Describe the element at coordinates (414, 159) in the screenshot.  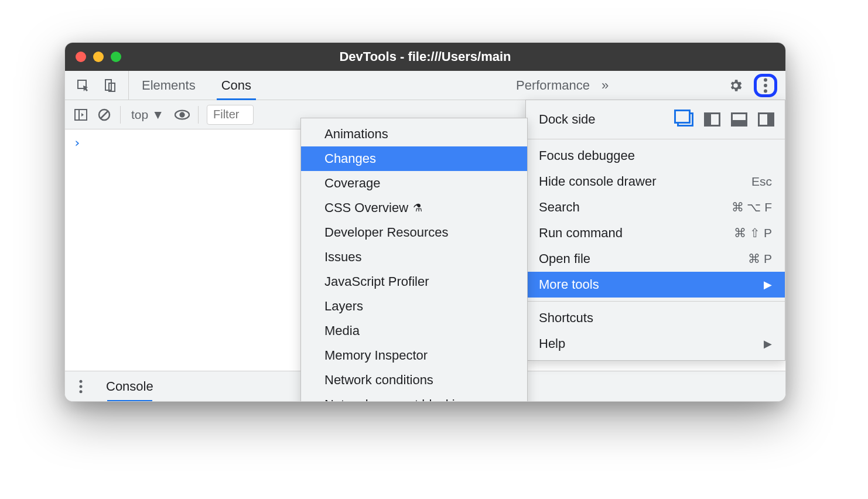
I see `submenu-changes: Changes` at that location.